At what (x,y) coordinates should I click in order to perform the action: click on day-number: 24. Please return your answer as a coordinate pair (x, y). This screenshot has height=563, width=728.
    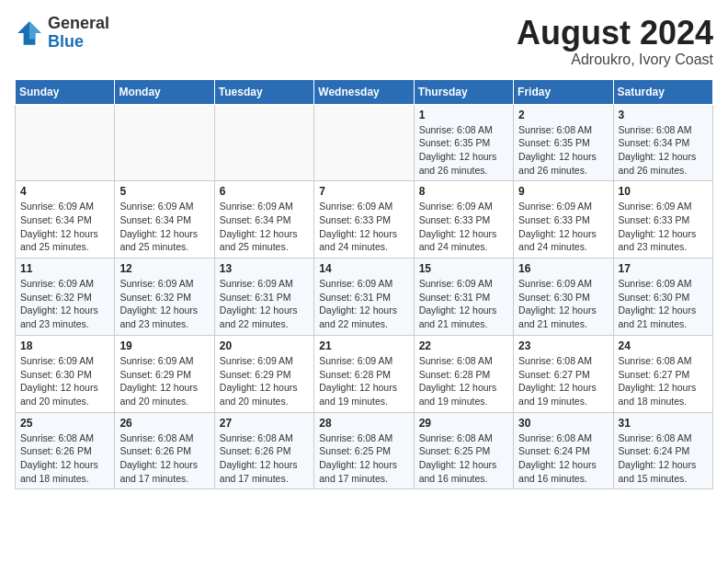
    Looking at the image, I should click on (664, 346).